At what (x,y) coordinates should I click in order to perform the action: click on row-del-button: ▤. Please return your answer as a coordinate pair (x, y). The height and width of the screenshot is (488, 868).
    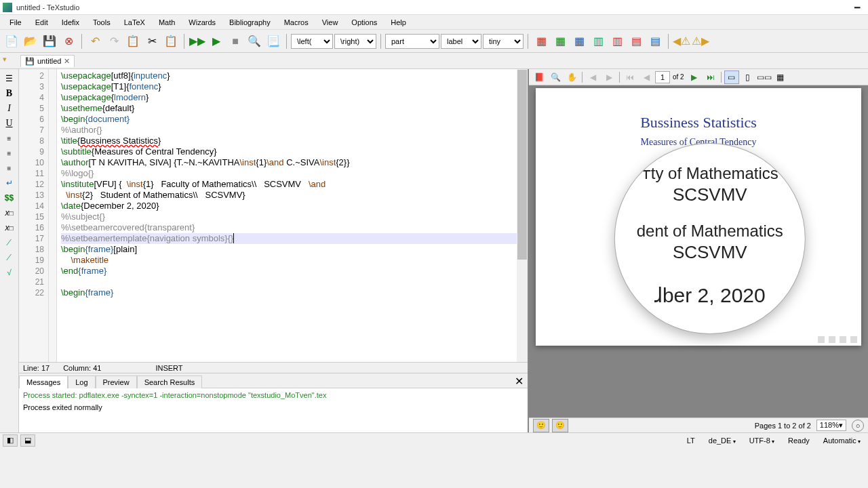
    Looking at the image, I should click on (655, 41).